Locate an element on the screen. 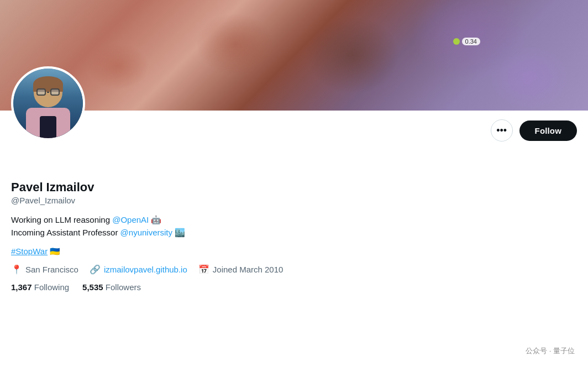 This screenshot has height=367, width=588. stats-row: 1,367 Following 5,535 Followers is located at coordinates (294, 287).